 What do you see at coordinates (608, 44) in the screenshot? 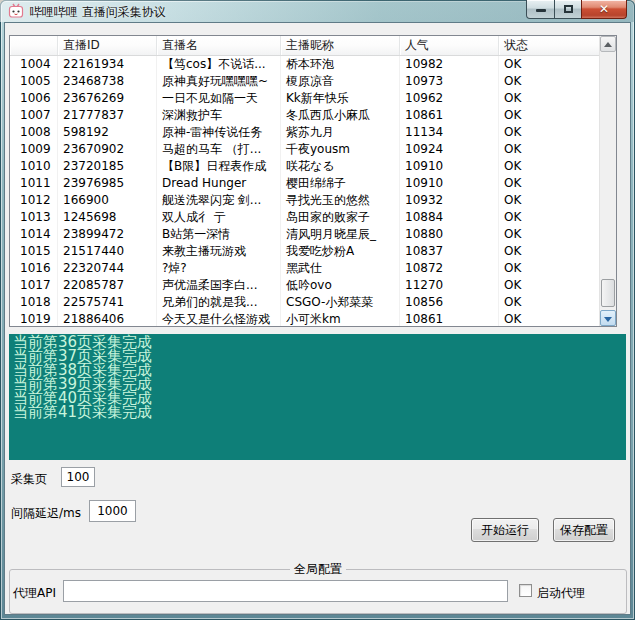
I see `arrow-up-icon` at bounding box center [608, 44].